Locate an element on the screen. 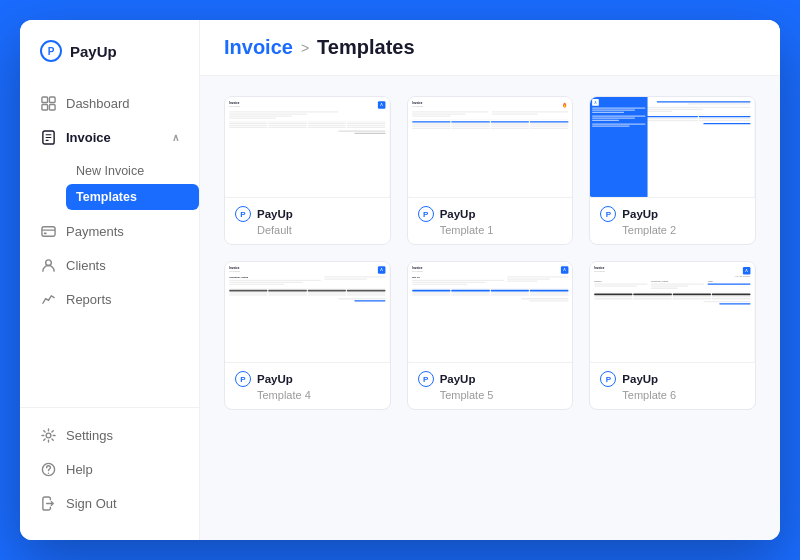  payments-label: Payments is located at coordinates (95, 232).